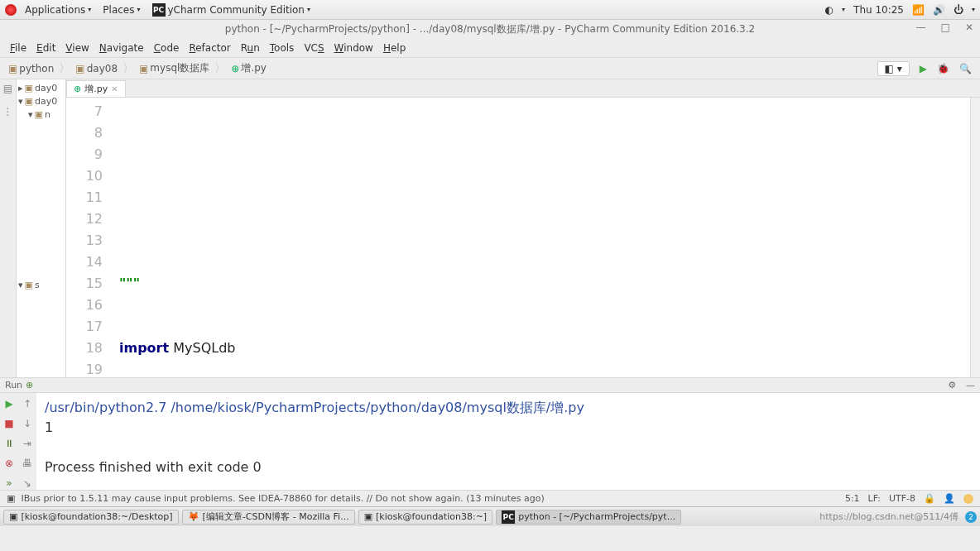 This screenshot has height=551, width=980. What do you see at coordinates (41, 228) in the screenshot?
I see `project-tree: ▸ ▣day0 ▾ ▣day0 ▾ ▣n ▾ ▣s` at bounding box center [41, 228].